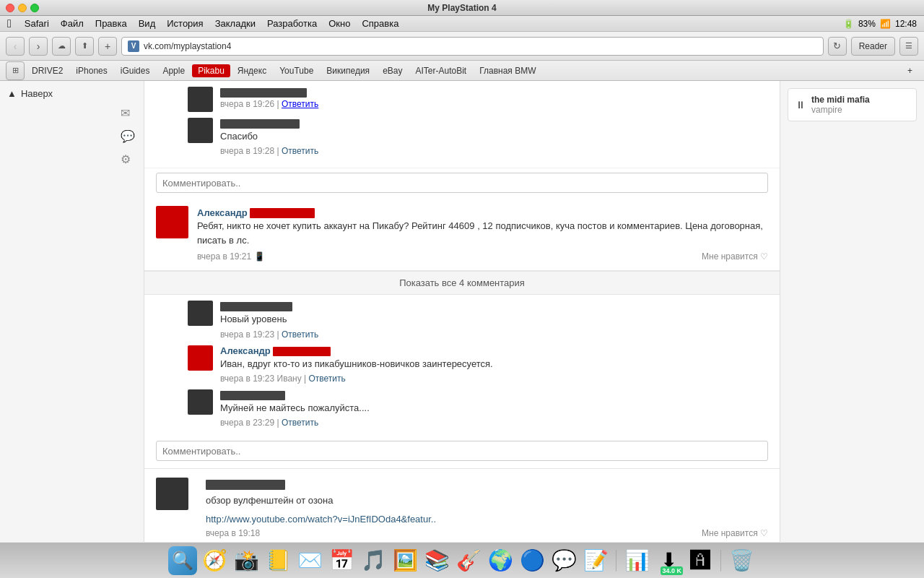 The image size is (924, 578). What do you see at coordinates (22, 8) in the screenshot?
I see `traffic-lights` at bounding box center [22, 8].